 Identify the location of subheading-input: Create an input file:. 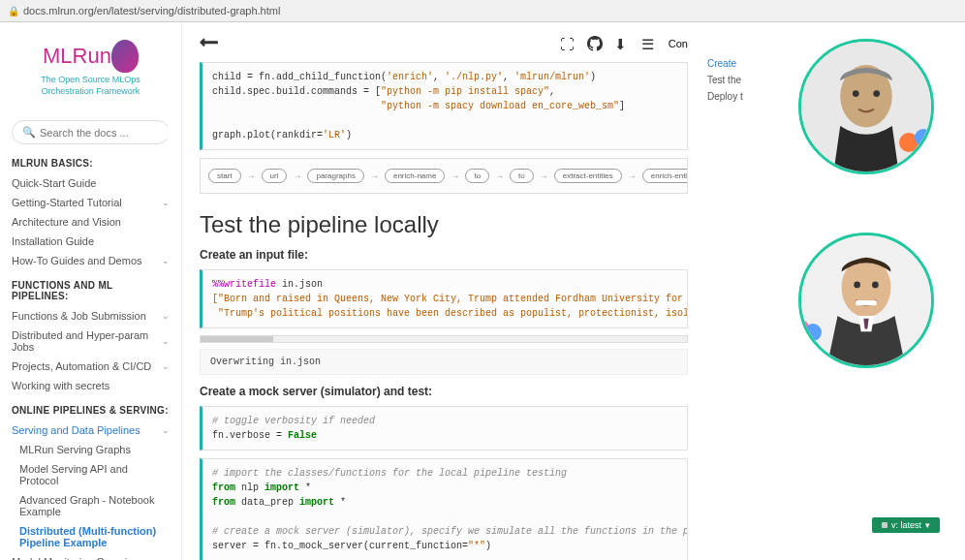
(444, 255).